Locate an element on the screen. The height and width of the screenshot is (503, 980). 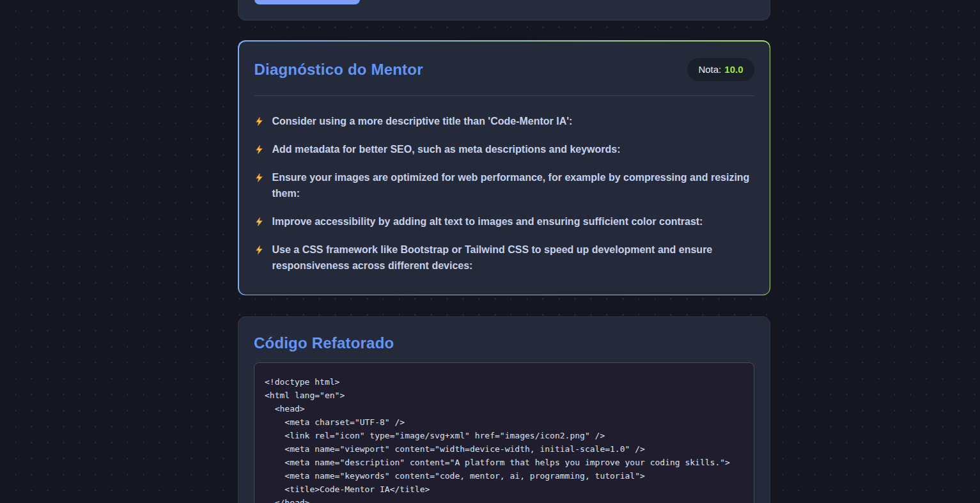
diagnosis-list-item: Use a CSS framework like Bootstrap or Ta… is located at coordinates (504, 258).